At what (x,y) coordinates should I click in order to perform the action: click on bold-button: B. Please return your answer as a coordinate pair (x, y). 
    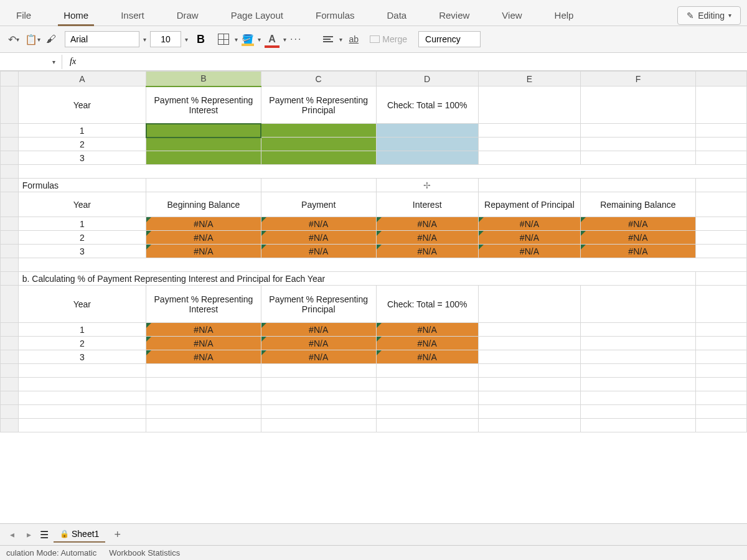
    Looking at the image, I should click on (200, 40).